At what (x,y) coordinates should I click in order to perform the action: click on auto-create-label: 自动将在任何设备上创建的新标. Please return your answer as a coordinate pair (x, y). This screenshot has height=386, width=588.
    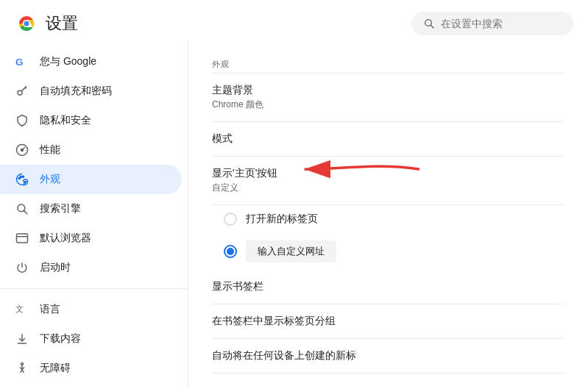
    Looking at the image, I should click on (284, 356).